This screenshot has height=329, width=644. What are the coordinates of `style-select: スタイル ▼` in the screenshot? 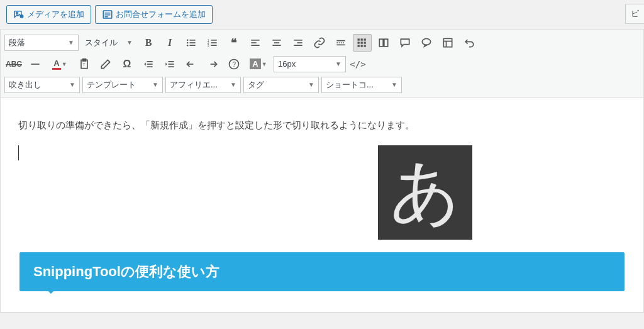 It's located at (109, 43).